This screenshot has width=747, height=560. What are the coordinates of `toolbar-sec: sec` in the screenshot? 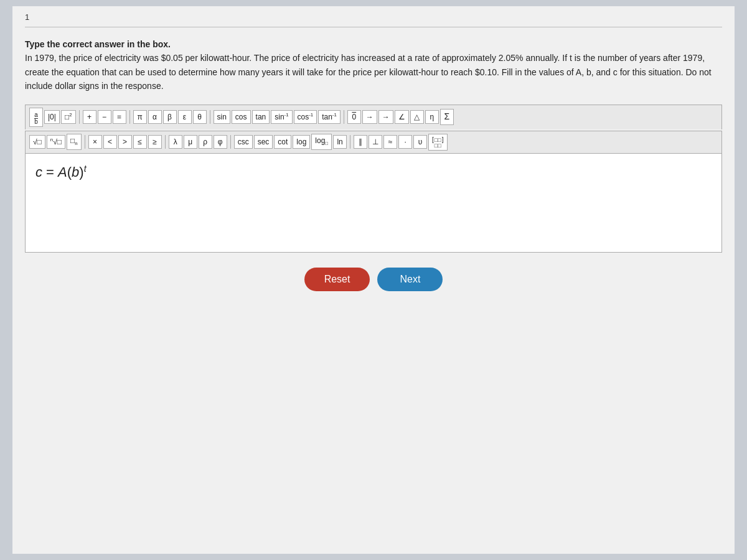 It's located at (264, 142).